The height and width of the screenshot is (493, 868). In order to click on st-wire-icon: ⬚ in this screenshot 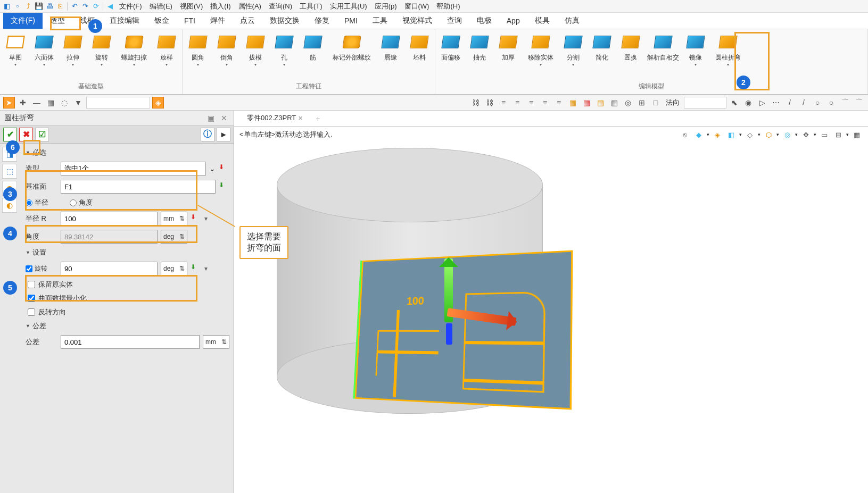, I will do `click(10, 171)`.